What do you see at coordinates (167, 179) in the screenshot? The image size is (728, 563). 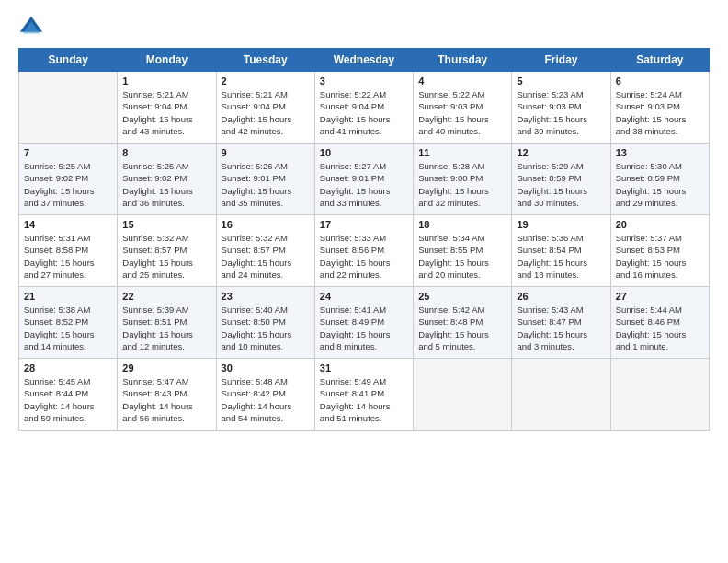 I see `day-cell: 8Sunrise: 5:25 AM Sunset: 9:02 PM Daylig…` at bounding box center [167, 179].